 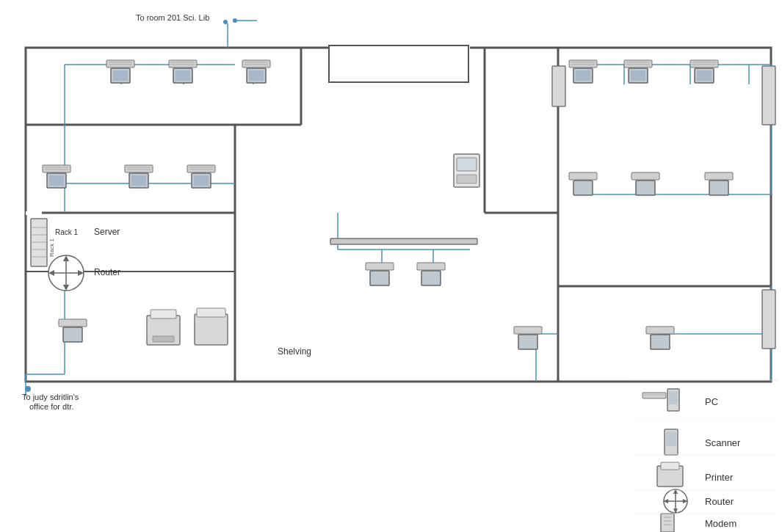 I want to click on svg-text: Modem, so click(x=721, y=524).